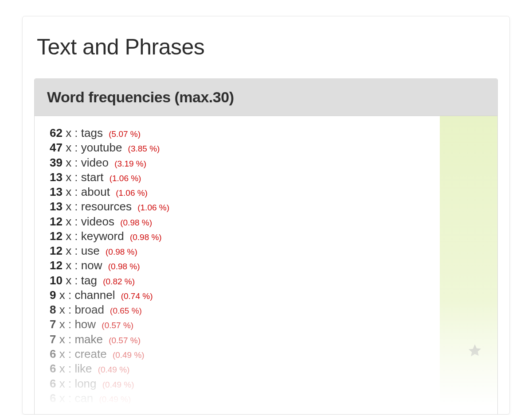 The width and height of the screenshot is (532, 415). Describe the element at coordinates (243, 148) in the screenshot. I see `frequency-row: 47 x : youtube (3.85 %)` at that location.